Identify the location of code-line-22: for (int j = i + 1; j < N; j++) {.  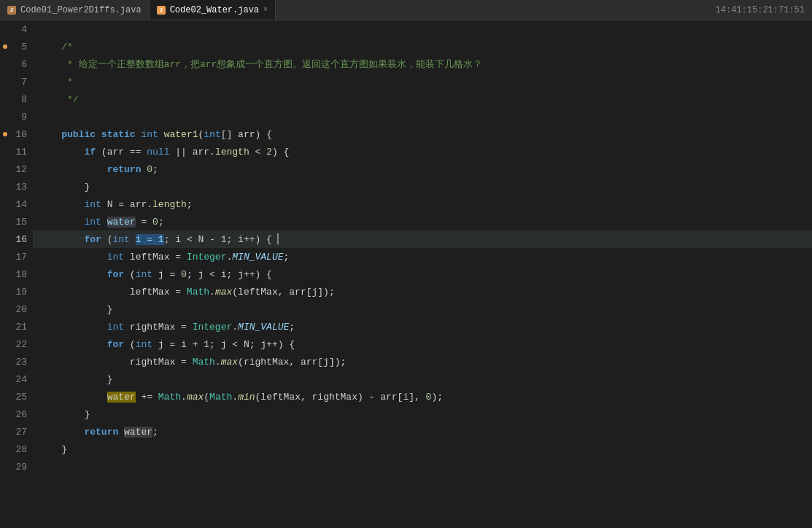
(422, 344).